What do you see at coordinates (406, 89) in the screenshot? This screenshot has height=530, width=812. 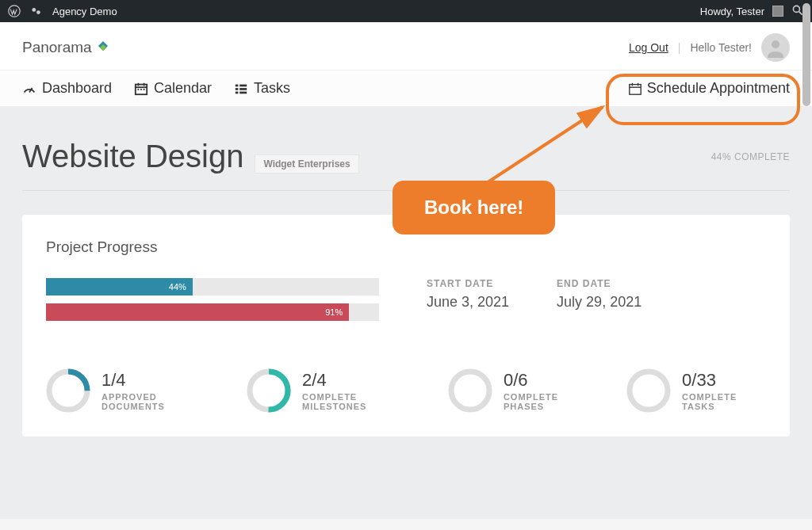 I see `nav-bar: Dashboard Calendar Tasks Schedule Appoin…` at bounding box center [406, 89].